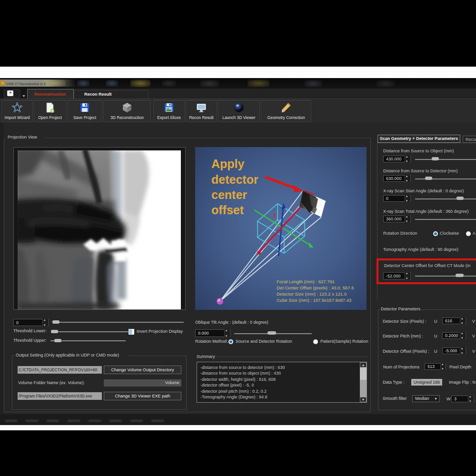 The image size is (476, 476). Describe the element at coordinates (306, 282) in the screenshot. I see `svg-text: Focal Length (mm) : 627.791` at that location.